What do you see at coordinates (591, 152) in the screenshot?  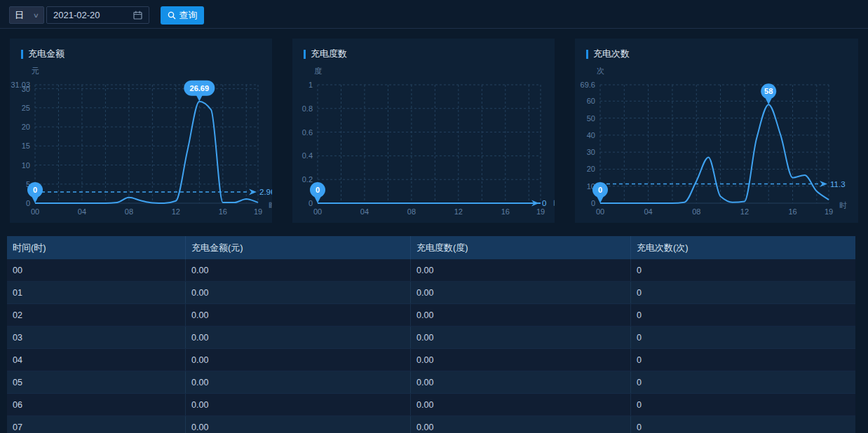 I see `svg-text: 30` at bounding box center [591, 152].